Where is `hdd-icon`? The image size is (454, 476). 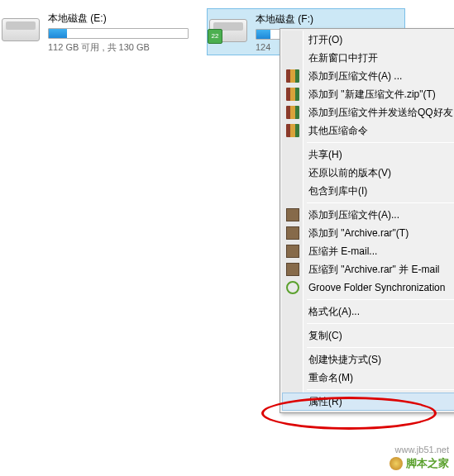
hdd-icon is located at coordinates (22, 26).